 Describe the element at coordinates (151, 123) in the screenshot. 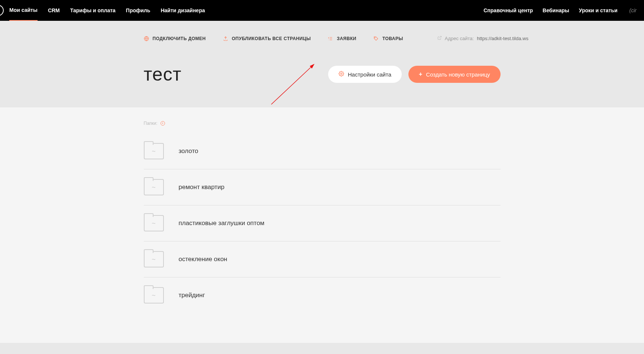

I see `folders-label: Папки:` at that location.